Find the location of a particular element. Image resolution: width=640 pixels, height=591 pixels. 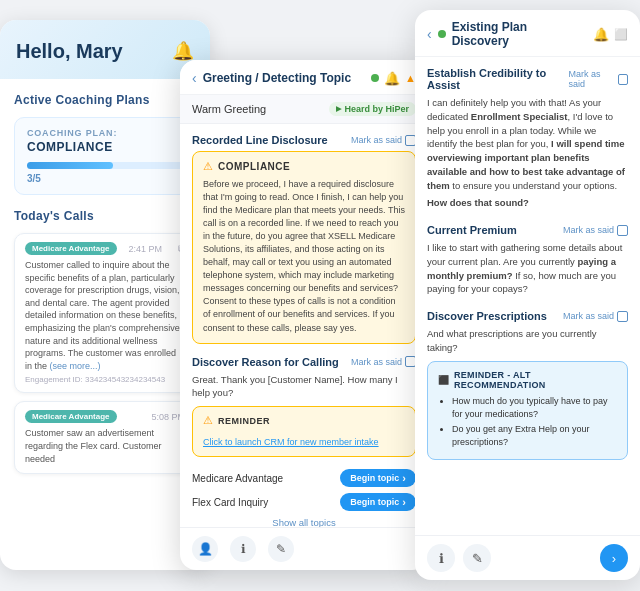

middle-title: Greeting / Detecting Topic is located at coordinates (284, 78).